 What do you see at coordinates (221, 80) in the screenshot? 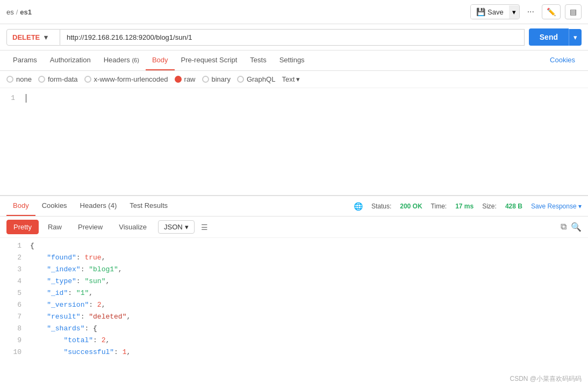
I see `option-binary-label: binary` at bounding box center [221, 80].